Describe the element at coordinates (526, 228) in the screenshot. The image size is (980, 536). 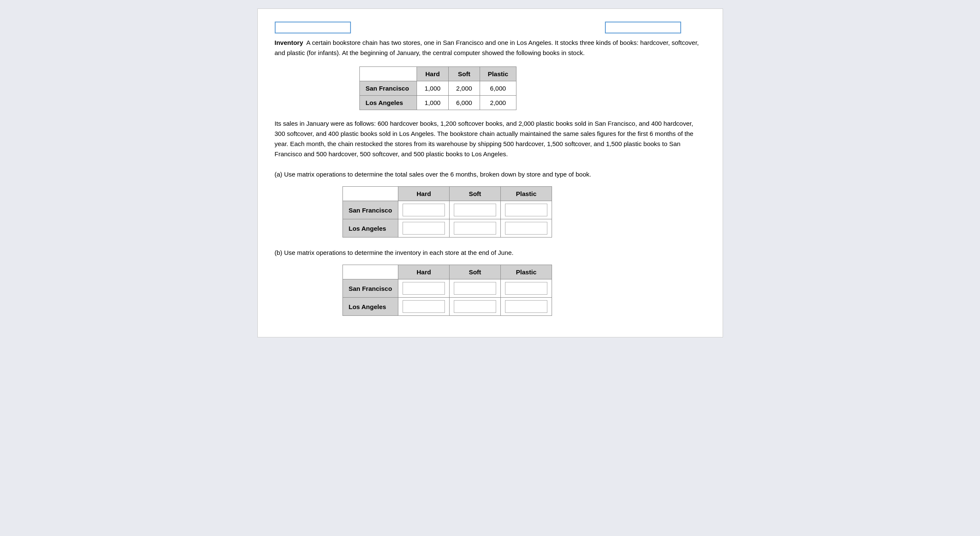
I see `a-la-plastic-input` at that location.